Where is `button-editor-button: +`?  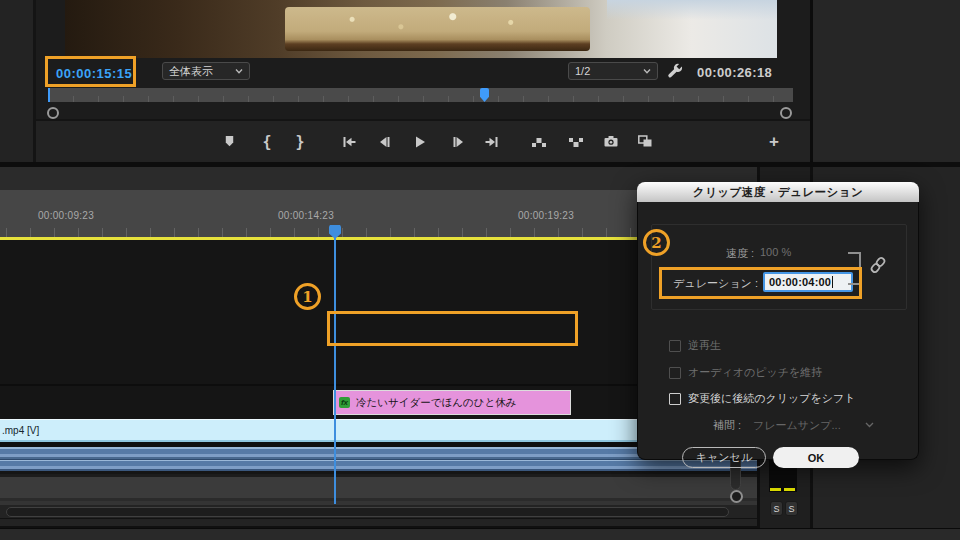
button-editor-button: + is located at coordinates (774, 142).